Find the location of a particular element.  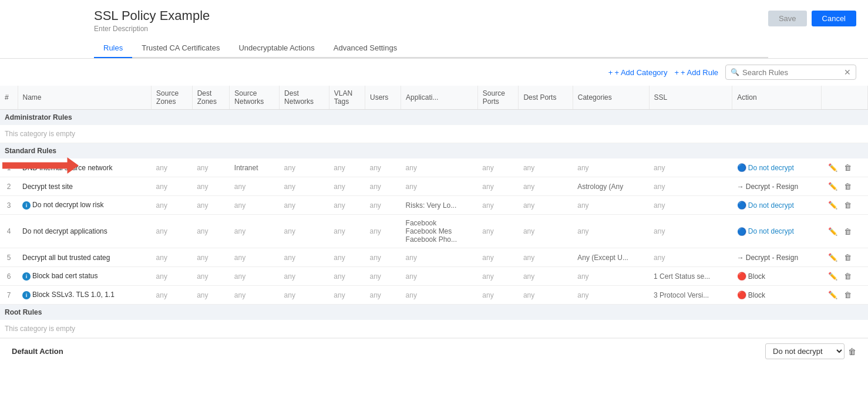

cancel-button: Cancel is located at coordinates (834, 19).